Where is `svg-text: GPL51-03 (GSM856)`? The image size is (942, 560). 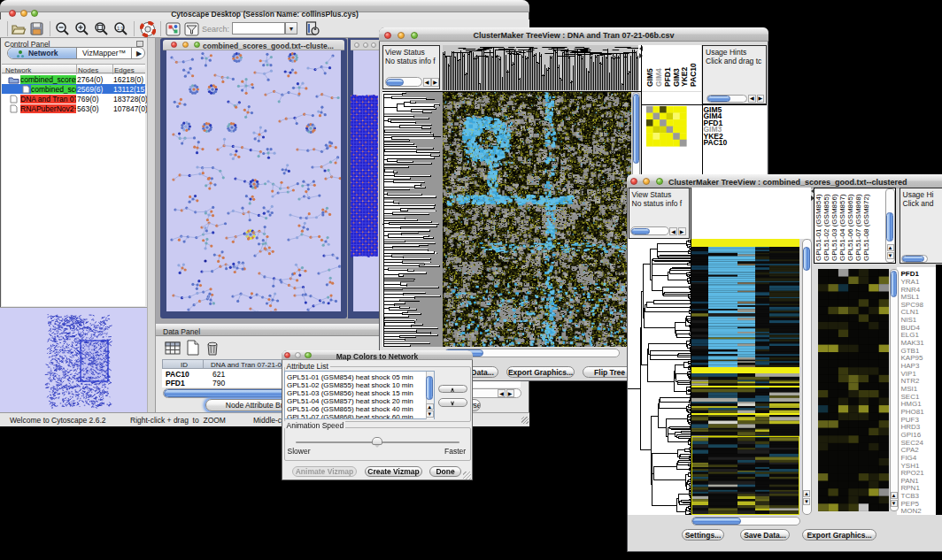 svg-text: GPL51-03 (GSM856) is located at coordinates (834, 227).